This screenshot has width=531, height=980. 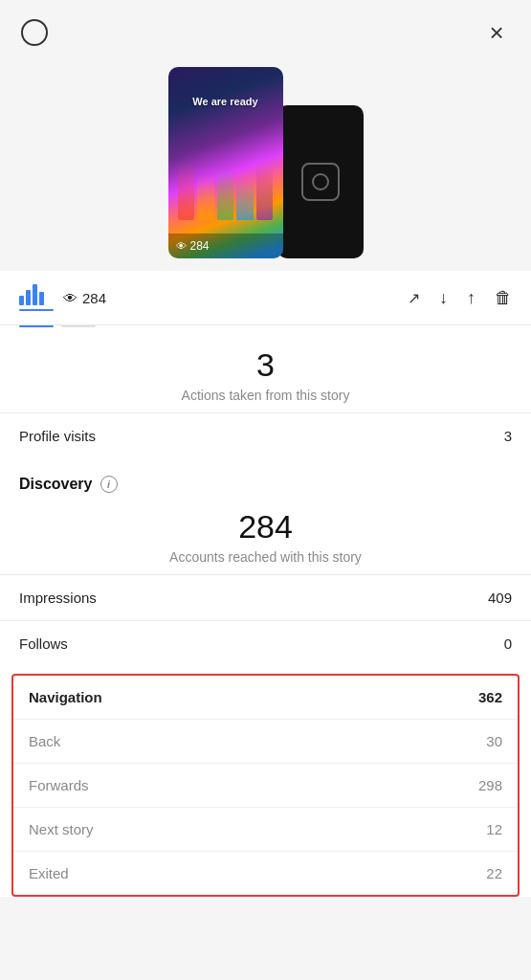 I want to click on story-text: We are ready, so click(x=226, y=101).